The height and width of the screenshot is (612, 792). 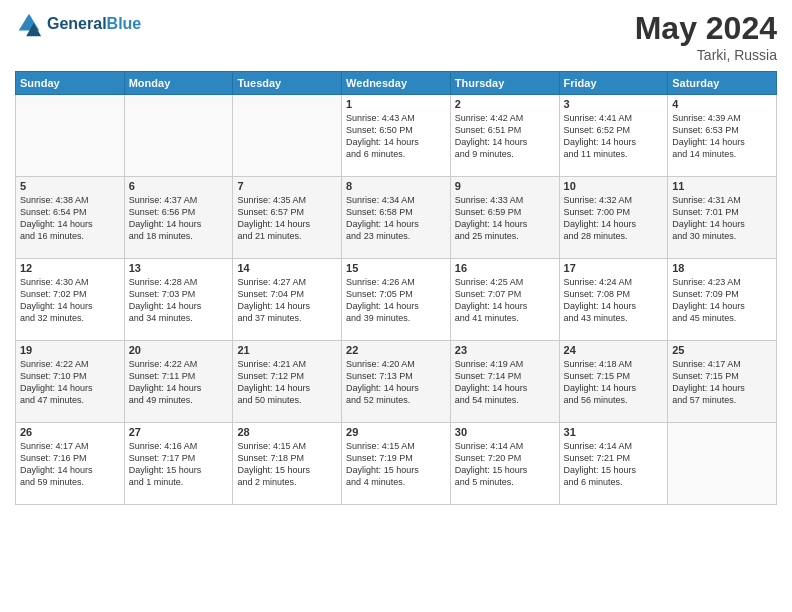 I want to click on day-info: Sunrise: 4:22 AM Sunset: 7:11 PM Dayligh…, so click(x=179, y=382).